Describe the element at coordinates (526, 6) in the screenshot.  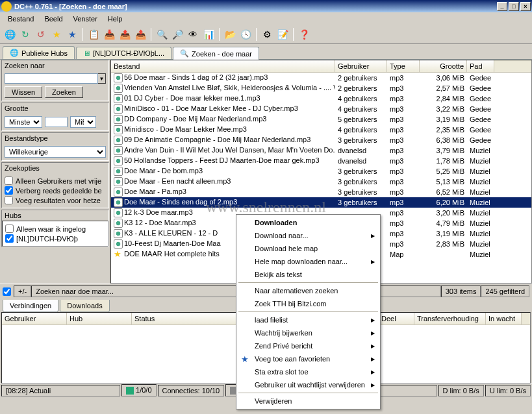
I see `close-button: ×` at that location.